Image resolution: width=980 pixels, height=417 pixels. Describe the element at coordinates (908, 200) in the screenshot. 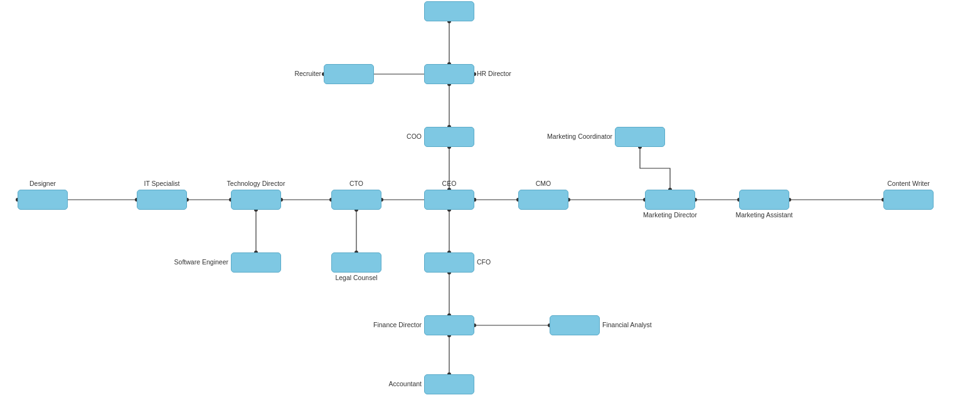

I see `node-box-content_writer` at that location.